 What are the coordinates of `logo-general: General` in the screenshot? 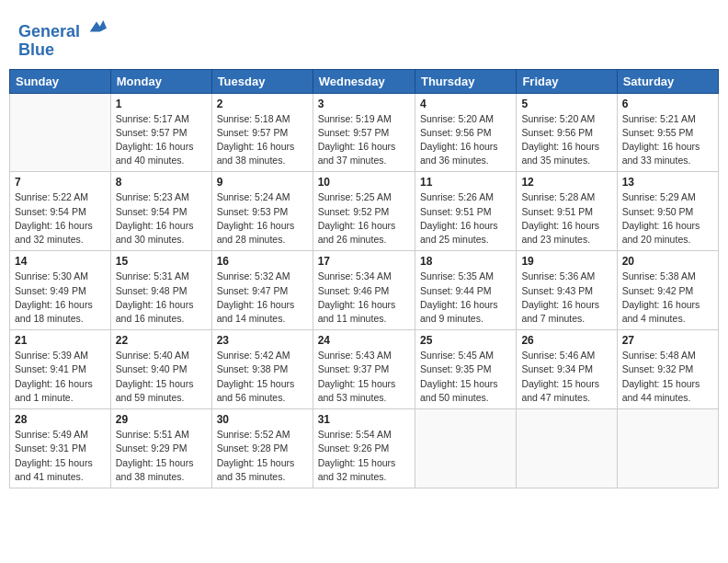 It's located at (50, 31).